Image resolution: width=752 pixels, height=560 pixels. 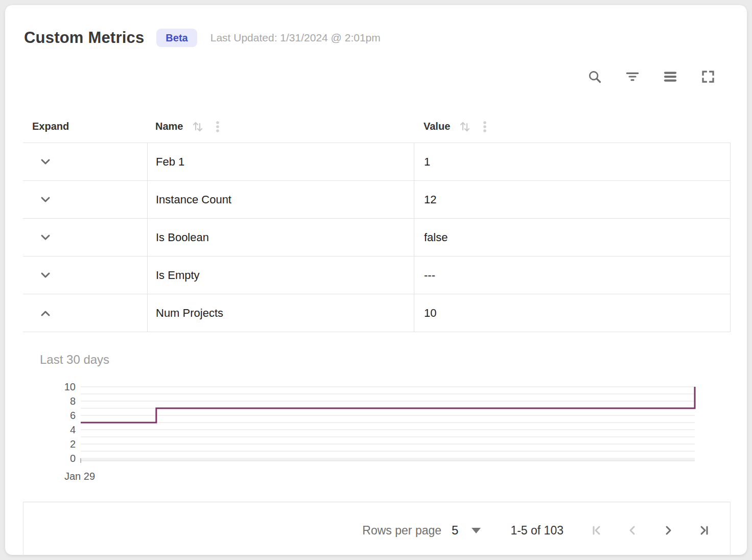 What do you see at coordinates (572, 275) in the screenshot?
I see `row-value-cell: ---` at bounding box center [572, 275].